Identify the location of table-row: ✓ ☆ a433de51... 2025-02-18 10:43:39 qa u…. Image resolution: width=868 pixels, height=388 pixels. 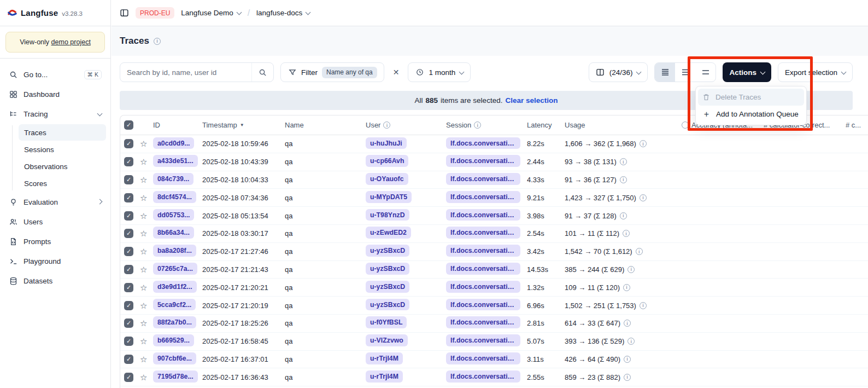
(494, 162).